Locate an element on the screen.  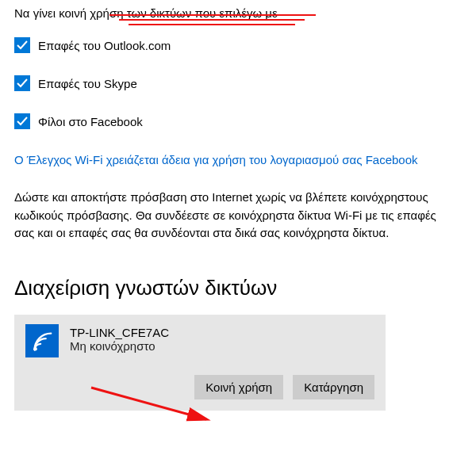
network-name: TP-LINK_CFE7AC is located at coordinates (119, 333).